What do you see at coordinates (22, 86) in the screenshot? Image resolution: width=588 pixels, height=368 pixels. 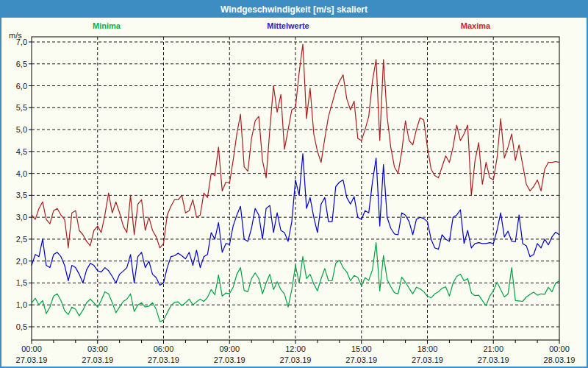 I see `y-tick-label: 6,0` at bounding box center [22, 86].